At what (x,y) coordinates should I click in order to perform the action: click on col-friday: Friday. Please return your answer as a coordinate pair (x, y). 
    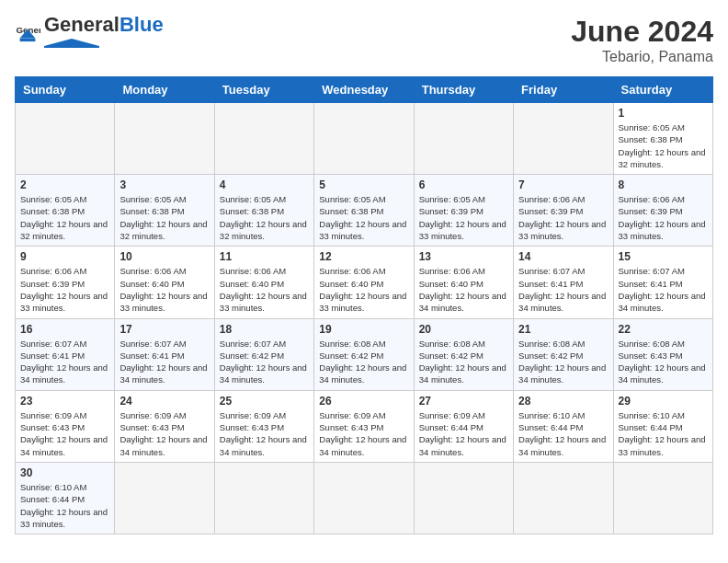
    Looking at the image, I should click on (563, 90).